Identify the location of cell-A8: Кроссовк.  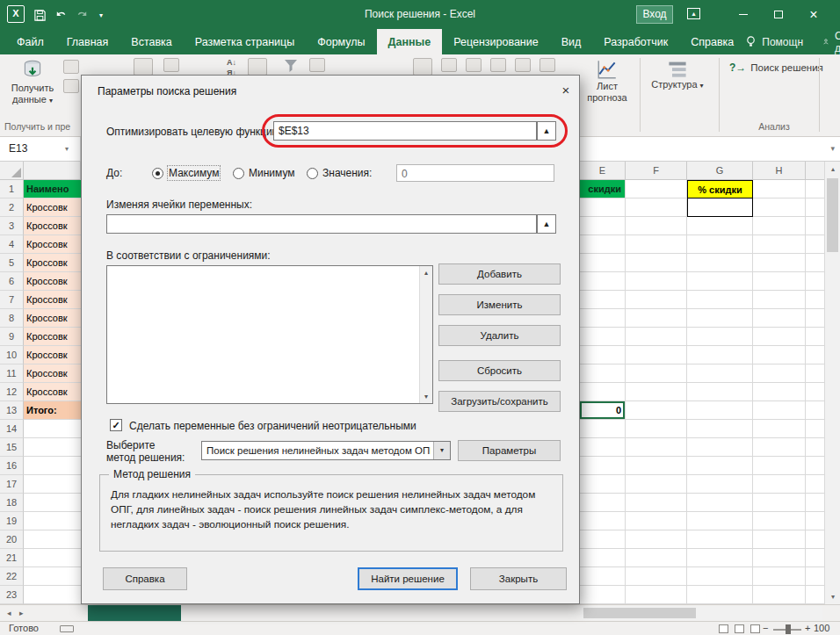
(53, 318).